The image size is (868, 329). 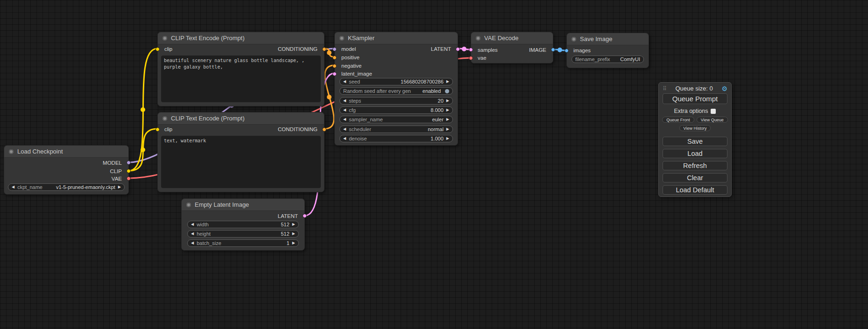 I want to click on link-midpoint-dot, so click(x=560, y=50).